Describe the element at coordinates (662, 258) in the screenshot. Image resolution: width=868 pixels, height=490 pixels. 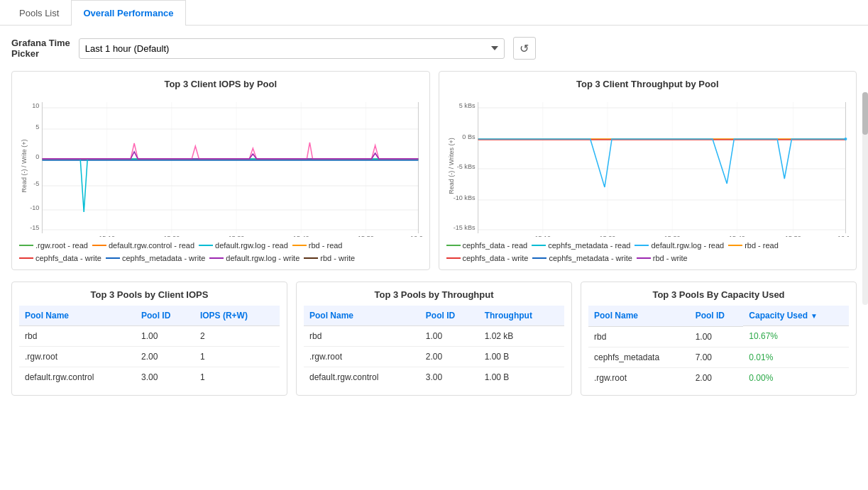
I see `legend-item-rbd-write-tp: rbd - write` at that location.